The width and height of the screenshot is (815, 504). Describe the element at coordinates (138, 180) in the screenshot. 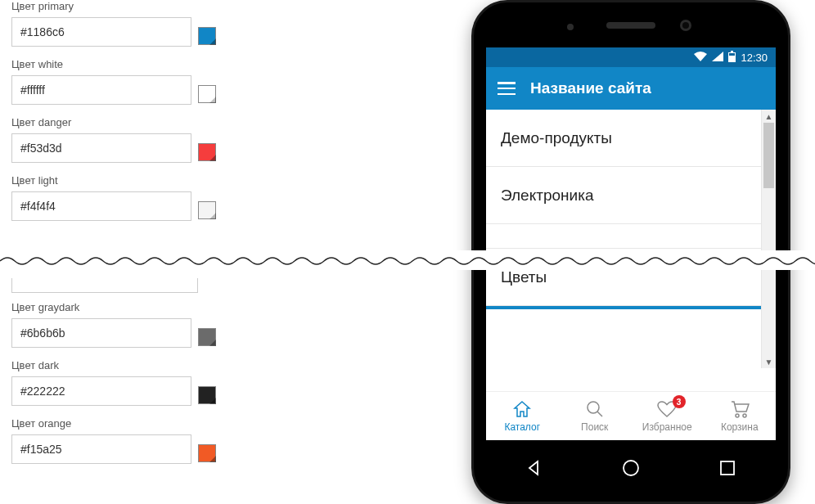

I see `color-label: Цвет light` at that location.